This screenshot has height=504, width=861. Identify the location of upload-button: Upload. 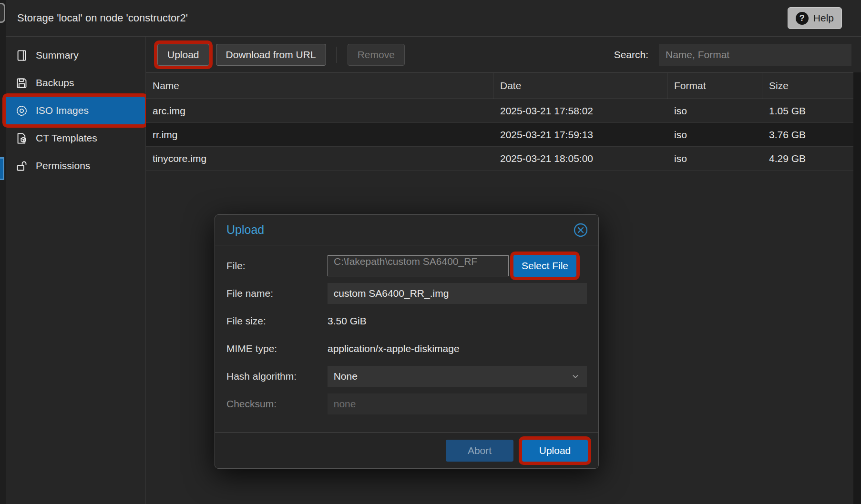
(183, 55).